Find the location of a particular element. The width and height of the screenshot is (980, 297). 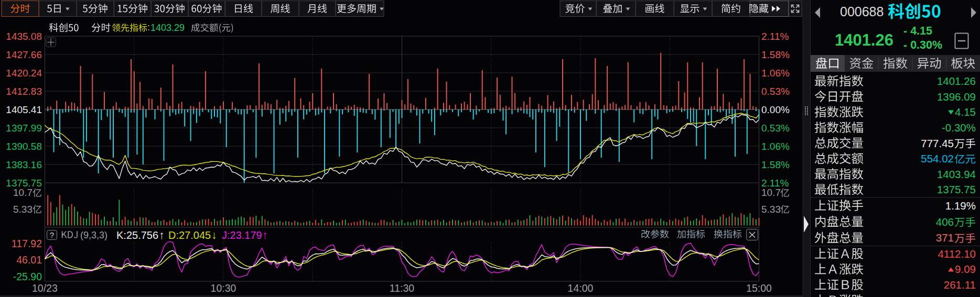

svg-text: -25.90 is located at coordinates (27, 277).